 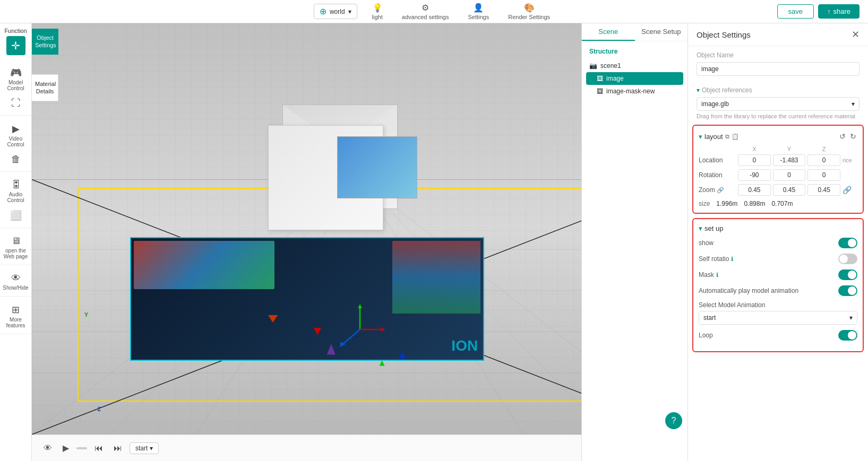 I want to click on location-y-input, so click(x=789, y=160).